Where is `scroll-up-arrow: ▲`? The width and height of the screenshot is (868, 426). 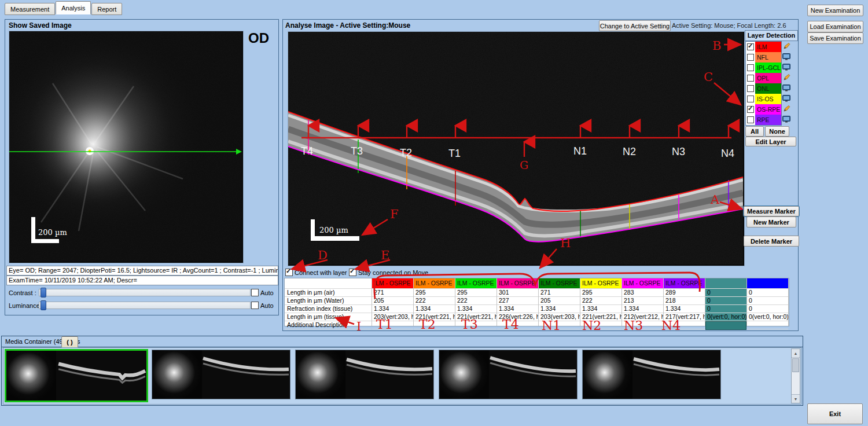
scroll-up-arrow: ▲ is located at coordinates (796, 353).